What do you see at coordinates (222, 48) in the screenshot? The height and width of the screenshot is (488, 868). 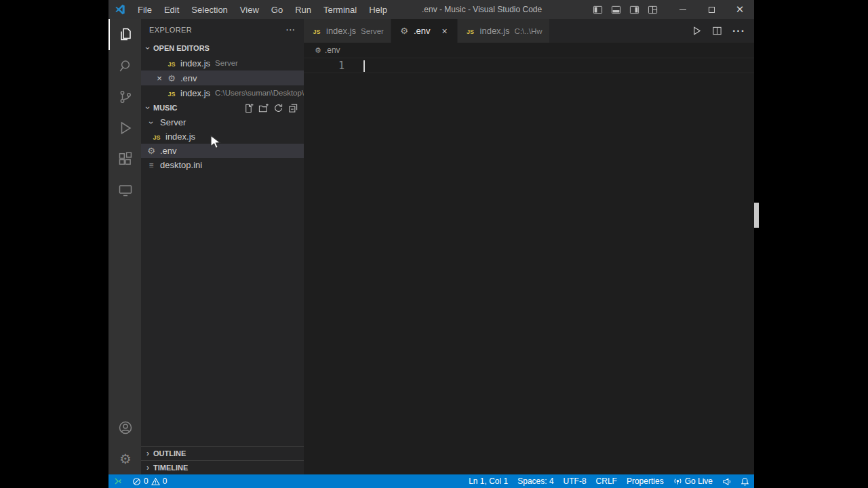 I see `open-editors-section: › OPEN EDITORS` at bounding box center [222, 48].